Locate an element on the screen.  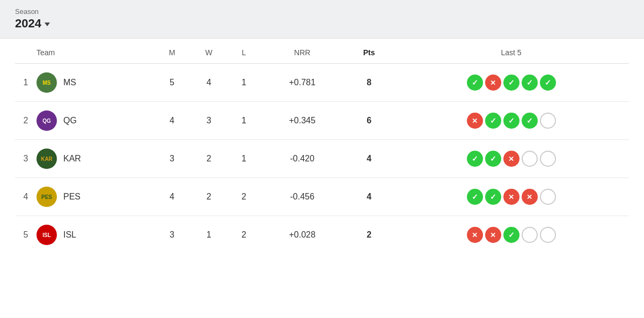
rank-cell: 3 is located at coordinates (26, 159).